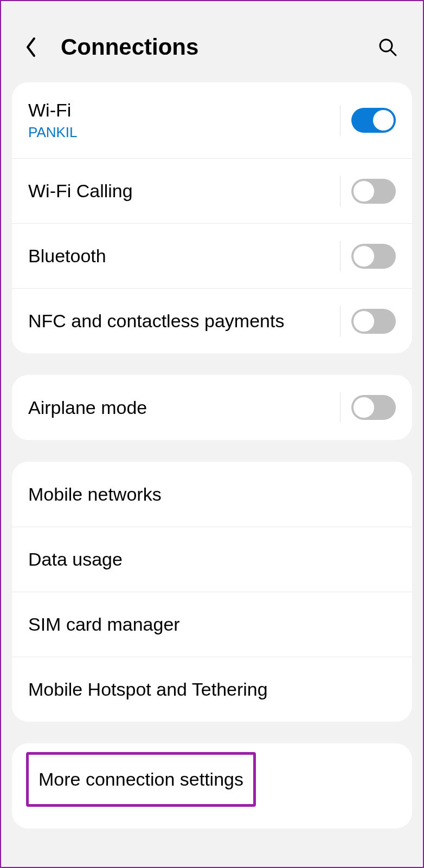 This screenshot has height=868, width=424. What do you see at coordinates (31, 47) in the screenshot?
I see `chevron-left-icon` at bounding box center [31, 47].